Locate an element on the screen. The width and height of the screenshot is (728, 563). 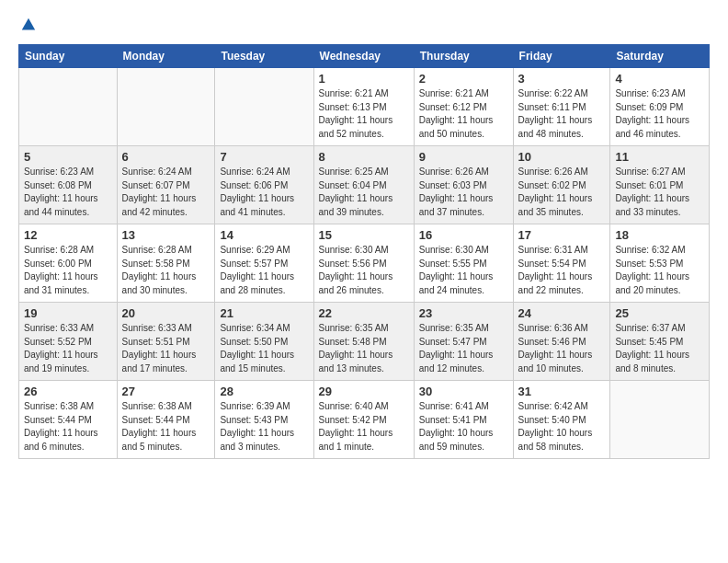
day-number: 31 is located at coordinates (563, 392).